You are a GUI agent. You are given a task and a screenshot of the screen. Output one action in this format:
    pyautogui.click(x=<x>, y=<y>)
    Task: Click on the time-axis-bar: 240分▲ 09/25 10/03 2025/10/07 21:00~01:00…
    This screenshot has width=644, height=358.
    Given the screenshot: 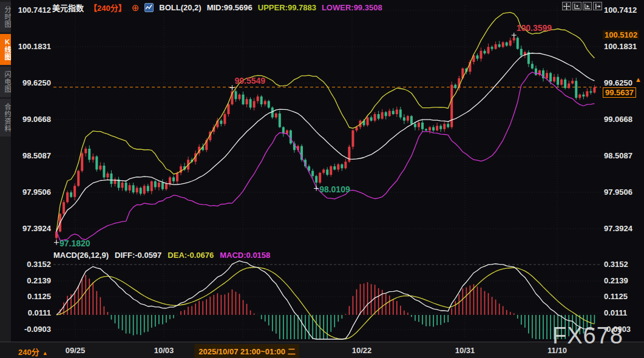 What is the action you would take?
    pyautogui.click(x=322, y=350)
    